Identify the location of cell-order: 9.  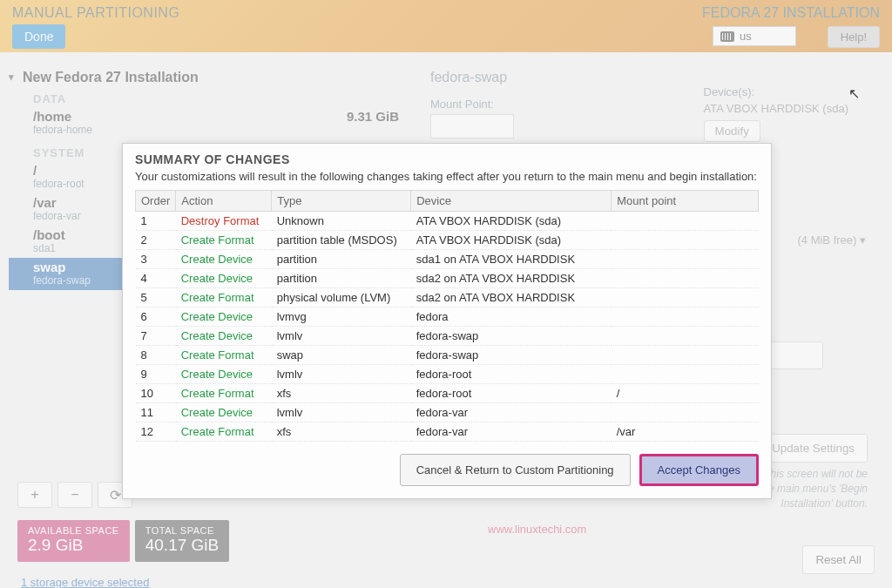
(156, 375).